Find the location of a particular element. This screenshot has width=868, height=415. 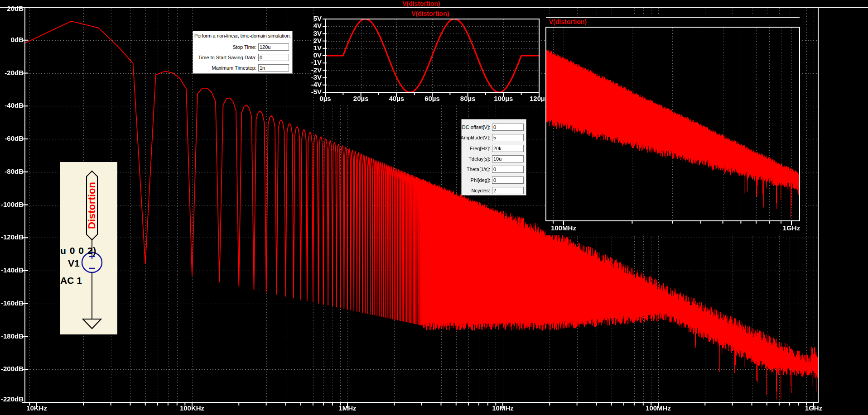

tdelay-input is located at coordinates (508, 159).